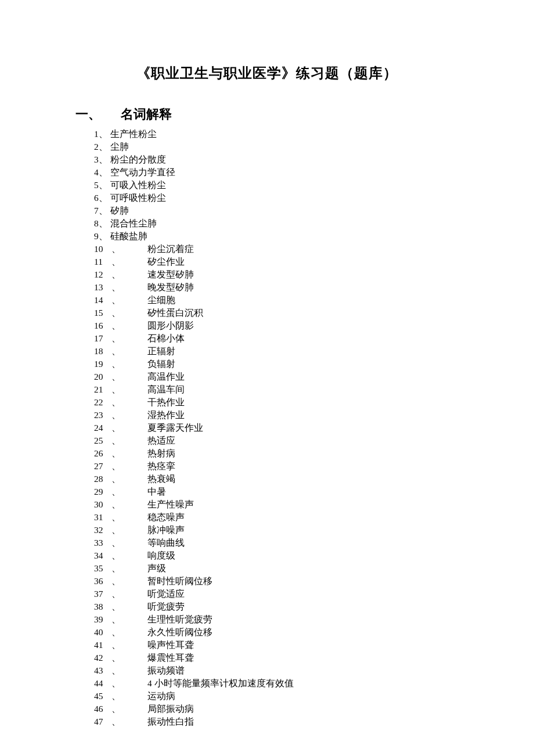  What do you see at coordinates (267, 492) in the screenshot?
I see `list-item: 29、中暑` at bounding box center [267, 492].